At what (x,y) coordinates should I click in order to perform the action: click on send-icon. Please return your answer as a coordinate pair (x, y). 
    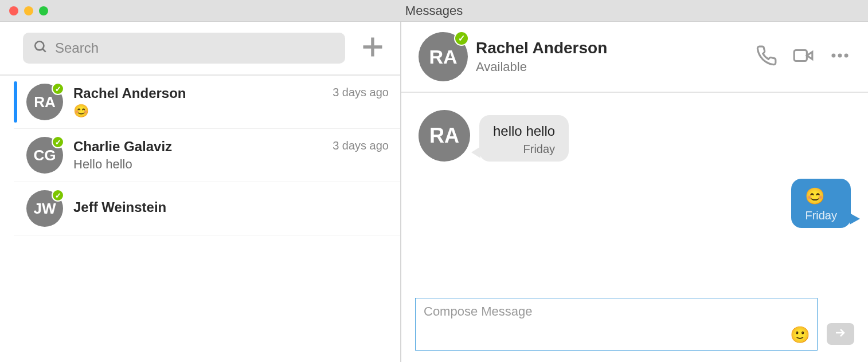
    Looking at the image, I should click on (840, 334).